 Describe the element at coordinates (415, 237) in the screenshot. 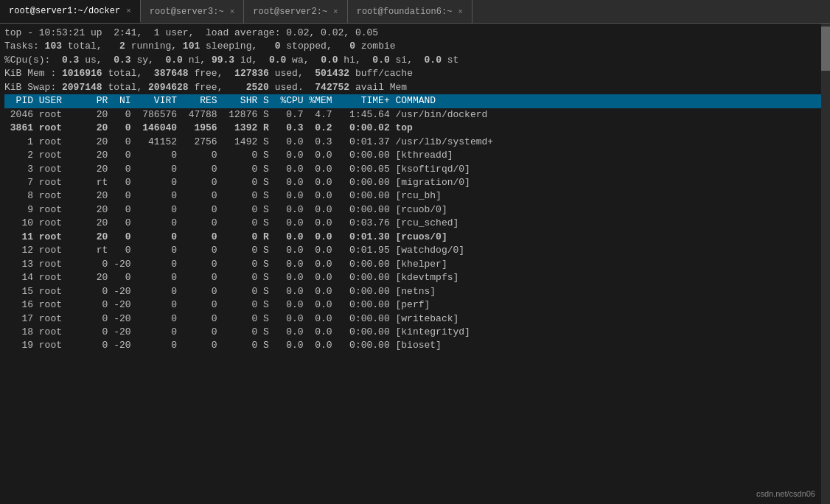

I see `terminal-line: 11 root 20 0 0 0 0 R 0.0 0.0 0:01.30 [rc…` at that location.